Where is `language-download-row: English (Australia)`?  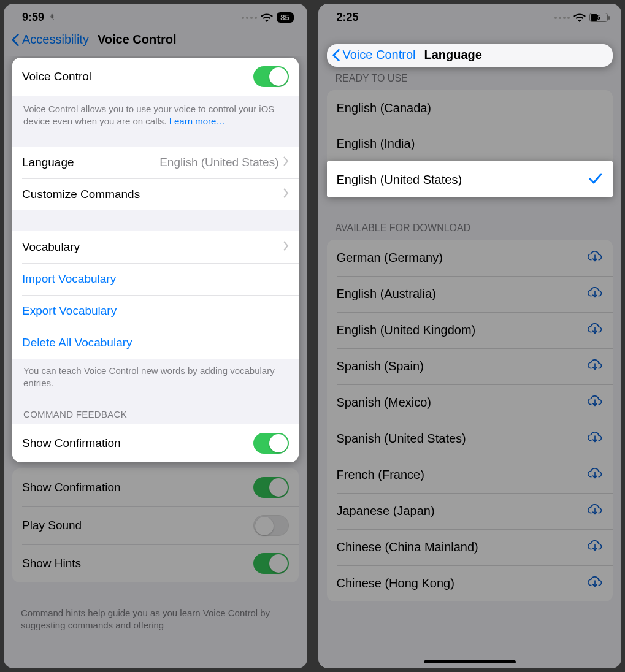
language-download-row: English (Australia) is located at coordinates (470, 294).